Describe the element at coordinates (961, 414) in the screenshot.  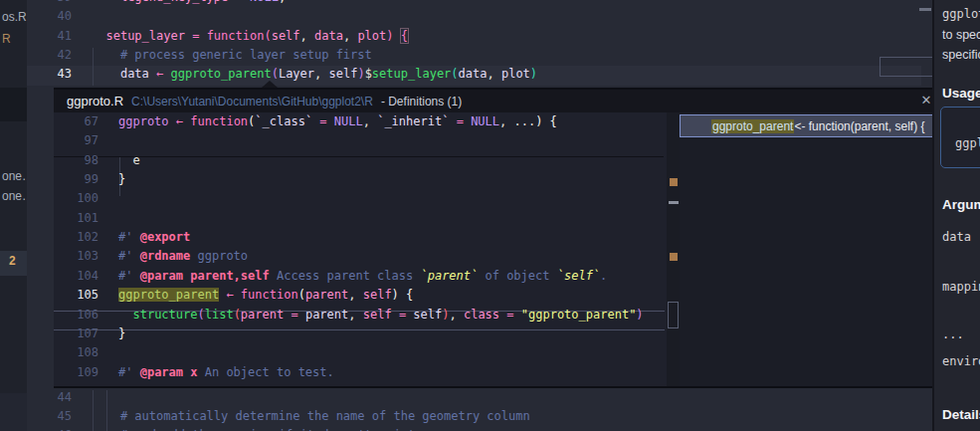
I see `doc-section-heading: Details` at that location.